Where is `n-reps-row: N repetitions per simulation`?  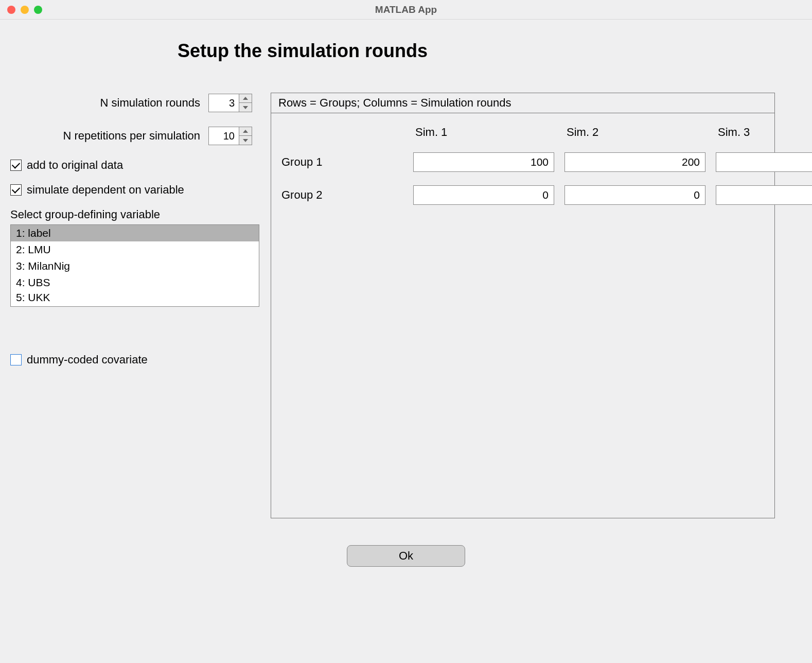 n-reps-row: N repetitions per simulation is located at coordinates (136, 136).